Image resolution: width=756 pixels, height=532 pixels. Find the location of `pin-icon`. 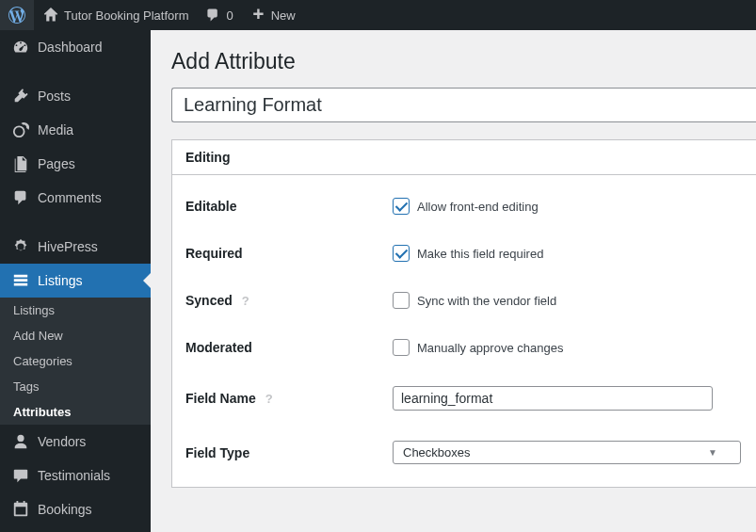

pin-icon is located at coordinates (21, 96).